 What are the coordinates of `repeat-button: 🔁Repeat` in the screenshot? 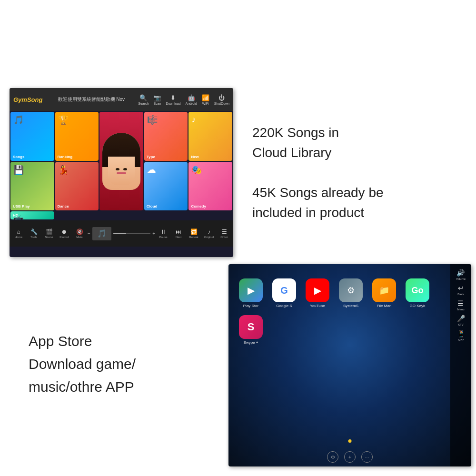 It's located at (194, 233).